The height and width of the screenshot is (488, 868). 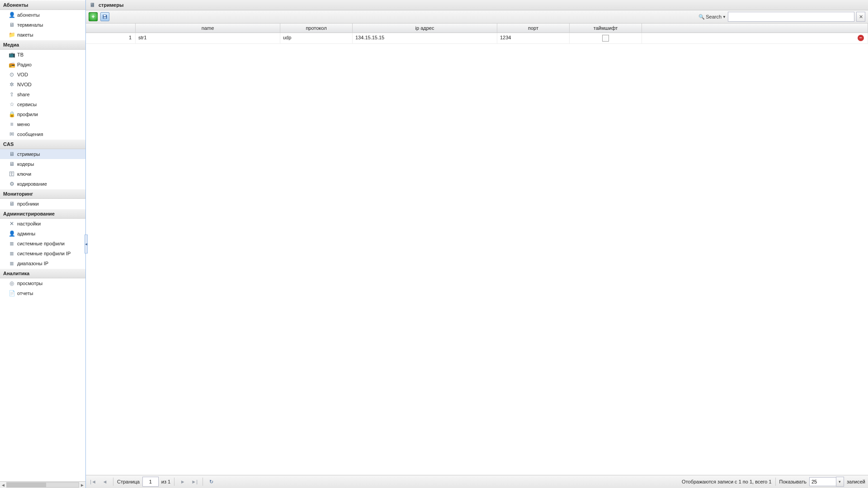 I want to click on sidebar-item-настройки: ✕настройки, so click(x=42, y=224).